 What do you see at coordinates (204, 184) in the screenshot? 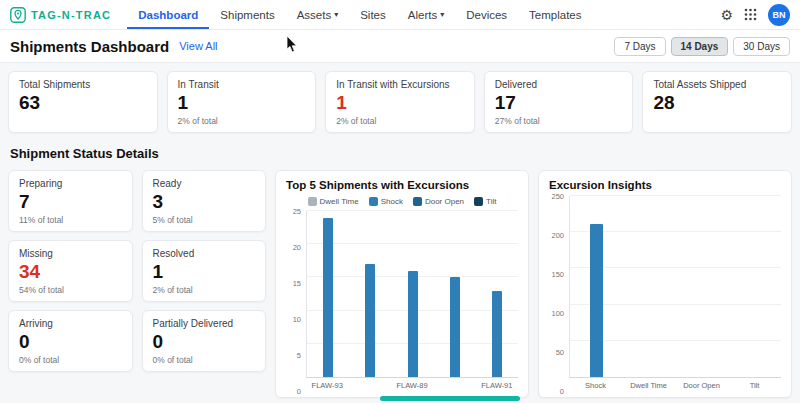
I see `status-label: Ready` at bounding box center [204, 184].